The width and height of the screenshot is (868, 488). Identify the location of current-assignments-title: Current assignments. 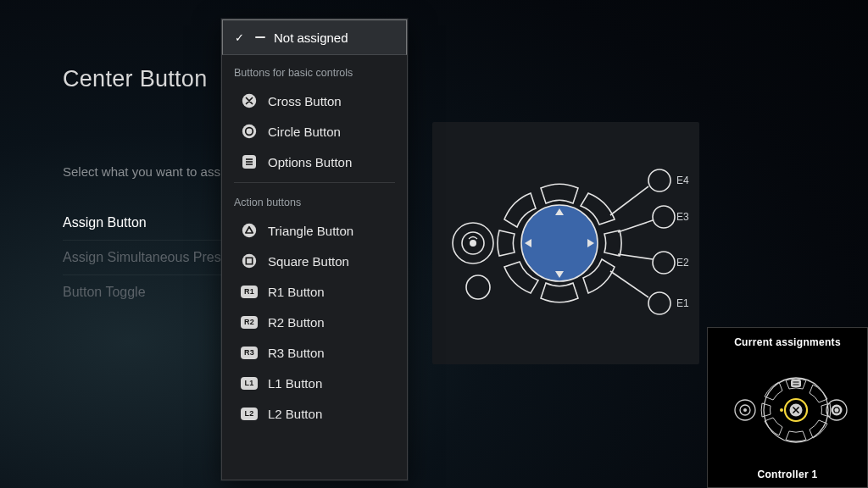
(787, 342).